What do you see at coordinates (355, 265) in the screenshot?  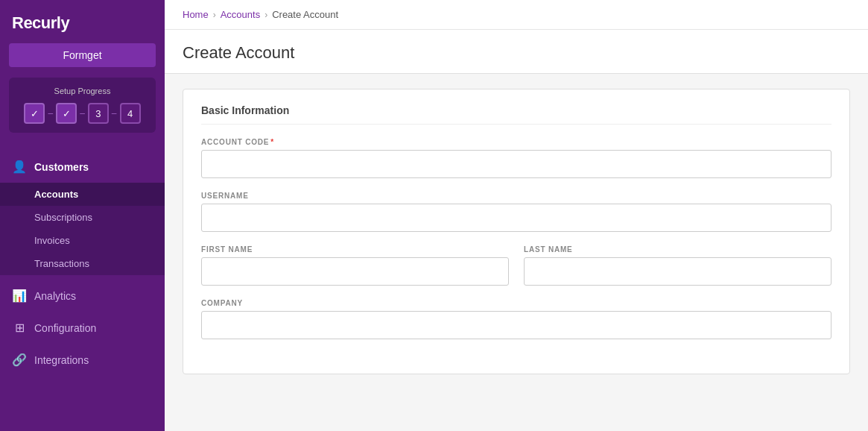 I see `first-name-group: FIRST NAME` at bounding box center [355, 265].